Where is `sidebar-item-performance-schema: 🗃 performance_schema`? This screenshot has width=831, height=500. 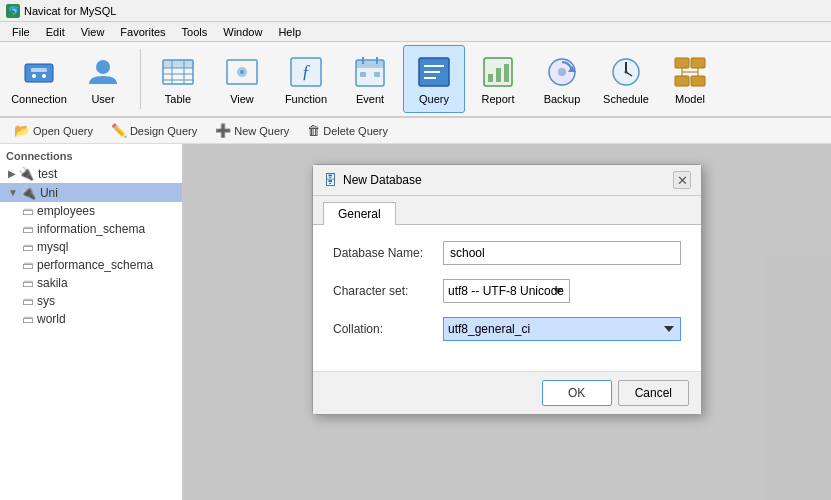 sidebar-item-performance-schema: 🗃 performance_schema is located at coordinates (91, 265).